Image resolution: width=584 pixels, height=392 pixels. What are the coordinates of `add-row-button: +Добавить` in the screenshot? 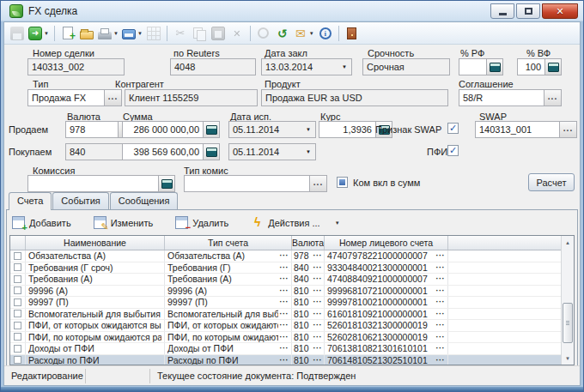 It's located at (41, 223).